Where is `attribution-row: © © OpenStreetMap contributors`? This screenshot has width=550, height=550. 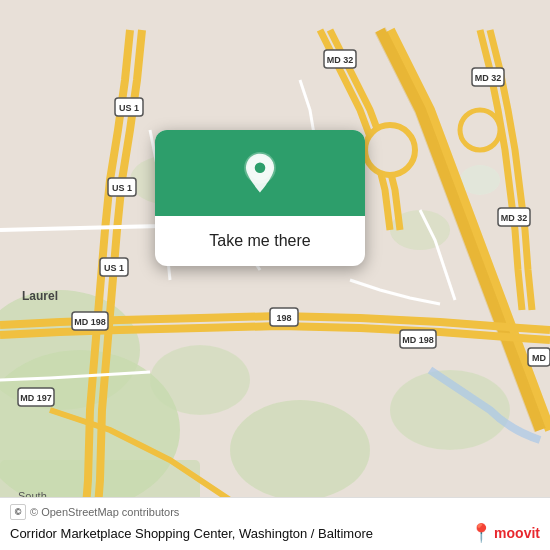 attribution-row: © © OpenStreetMap contributors is located at coordinates (275, 512).